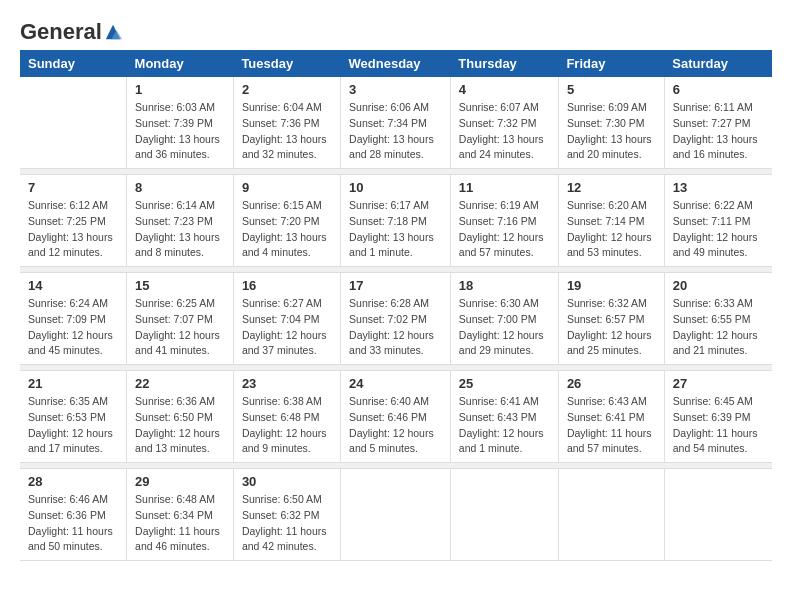  Describe the element at coordinates (74, 64) in the screenshot. I see `header-day-sunday: Sunday` at that location.